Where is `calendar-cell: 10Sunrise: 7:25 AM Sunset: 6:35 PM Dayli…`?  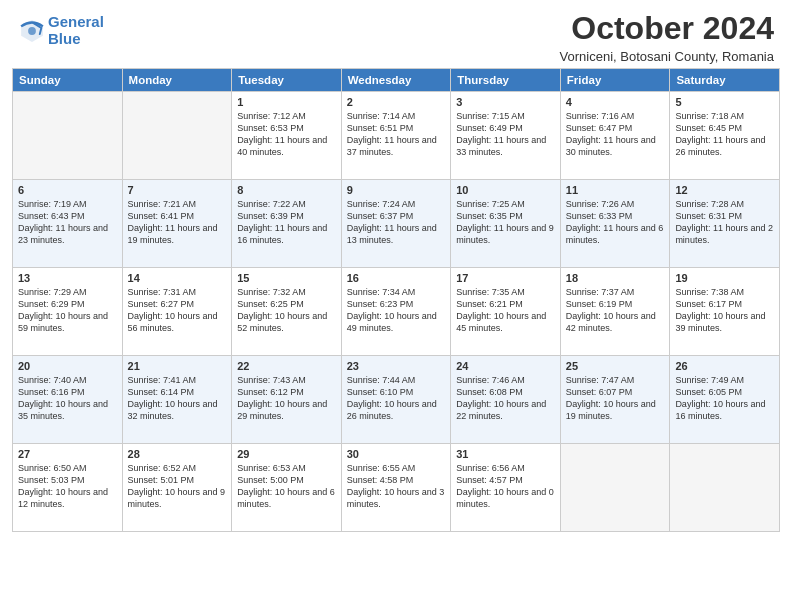 calendar-cell: 10Sunrise: 7:25 AM Sunset: 6:35 PM Dayli… is located at coordinates (506, 224).